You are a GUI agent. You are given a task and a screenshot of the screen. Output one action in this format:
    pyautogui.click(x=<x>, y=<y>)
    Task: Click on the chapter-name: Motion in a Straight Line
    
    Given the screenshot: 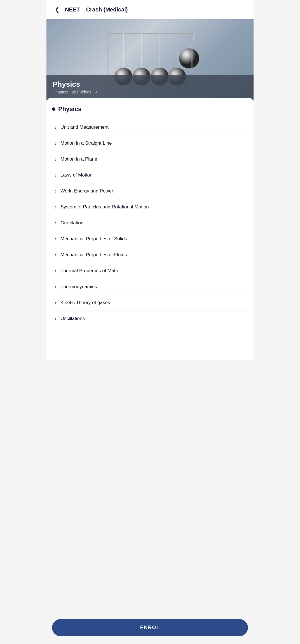 What is the action you would take?
    pyautogui.click(x=86, y=143)
    